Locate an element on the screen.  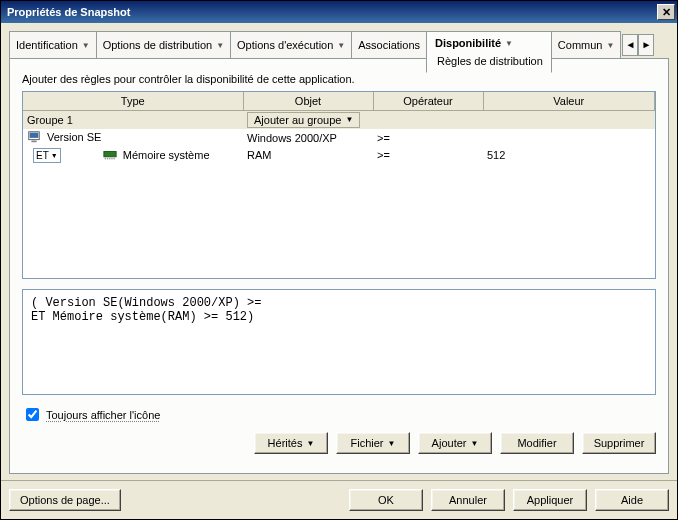
tab-label: Options d'exécution is located at coordinates (285, 45).